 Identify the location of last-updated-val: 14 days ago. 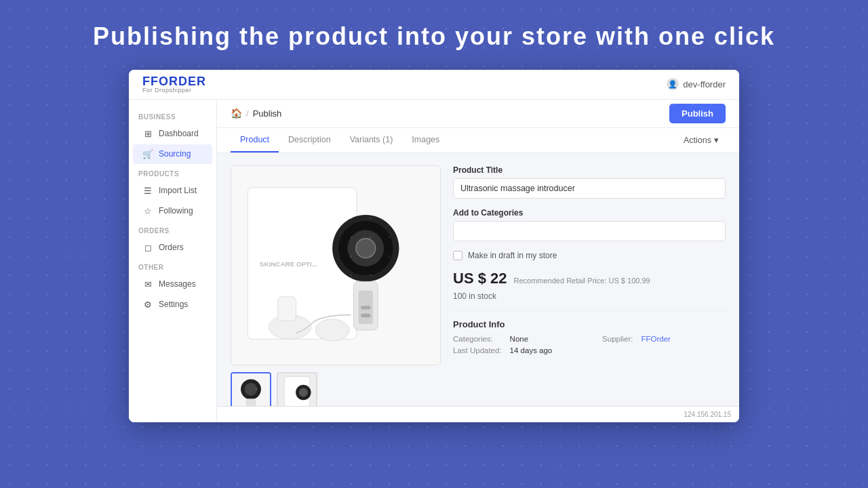
(552, 350).